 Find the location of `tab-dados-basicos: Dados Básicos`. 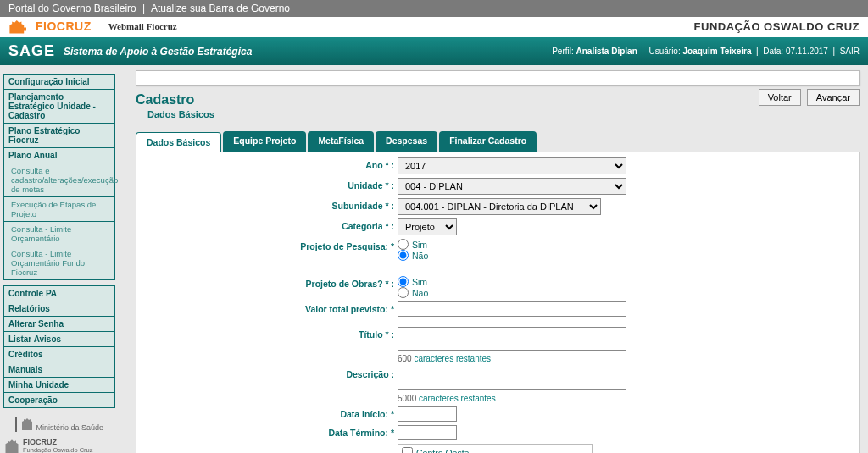

tab-dados-basicos: Dados Básicos is located at coordinates (178, 142).